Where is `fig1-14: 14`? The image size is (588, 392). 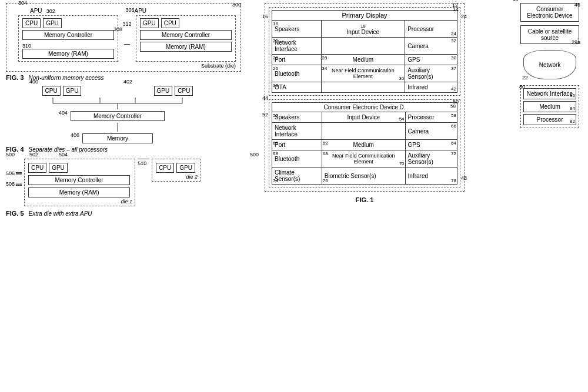
fig1-14: 14 is located at coordinates (456, 9).